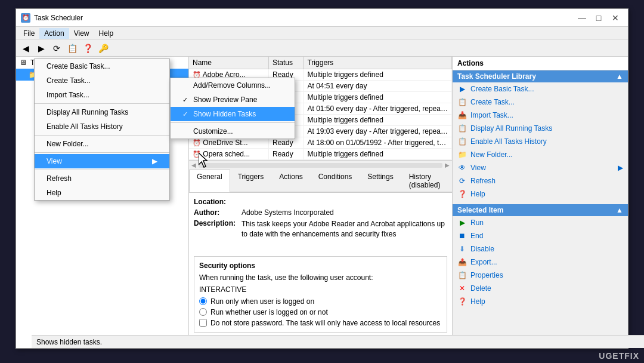 The image size is (644, 363). What do you see at coordinates (218, 213) in the screenshot?
I see `author-label: Author:` at bounding box center [218, 213].